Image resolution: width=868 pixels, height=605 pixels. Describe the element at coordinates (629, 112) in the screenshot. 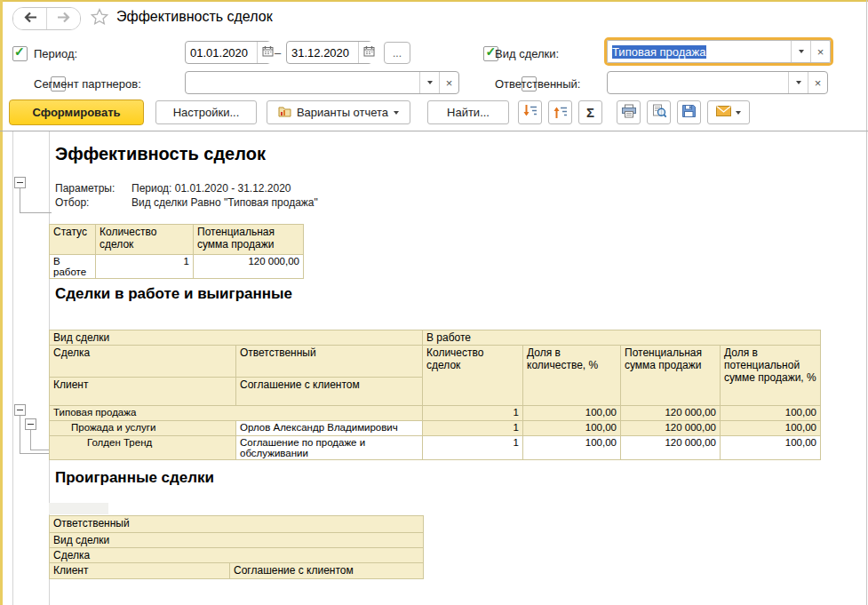

I see `print-button` at that location.